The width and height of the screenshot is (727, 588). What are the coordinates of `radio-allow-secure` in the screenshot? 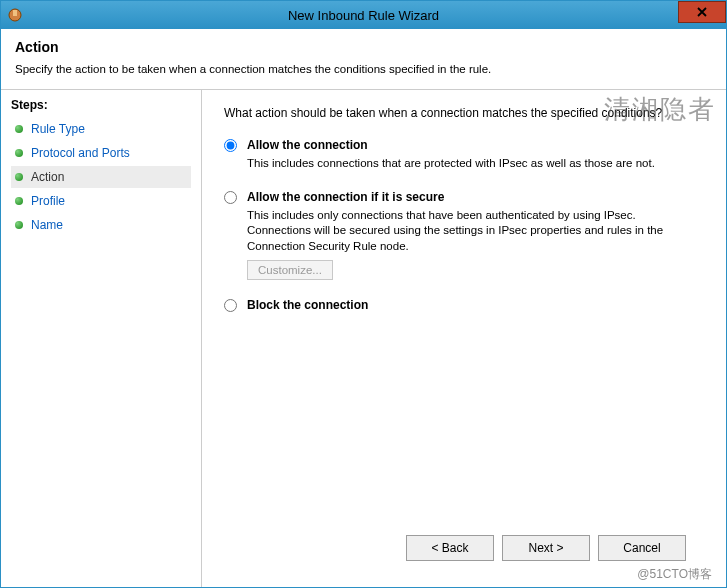 It's located at (230, 198).